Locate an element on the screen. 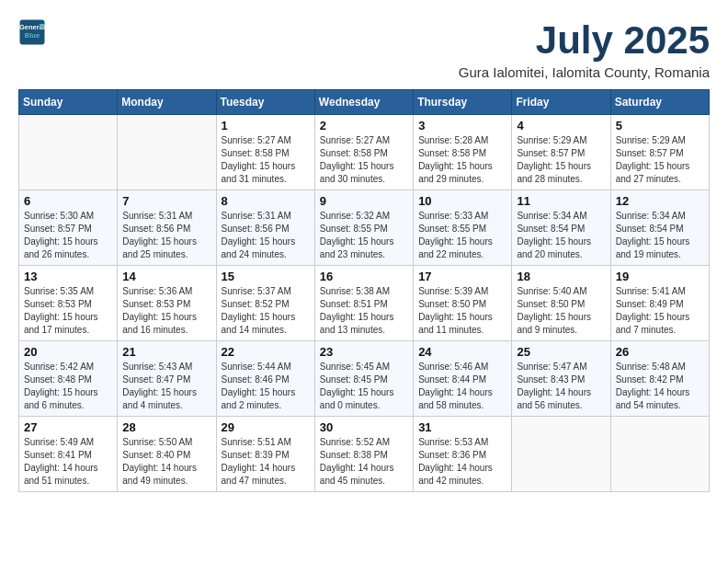  daylight-text: Daylight: 15 hours and 9 minutes. is located at coordinates (553, 324).